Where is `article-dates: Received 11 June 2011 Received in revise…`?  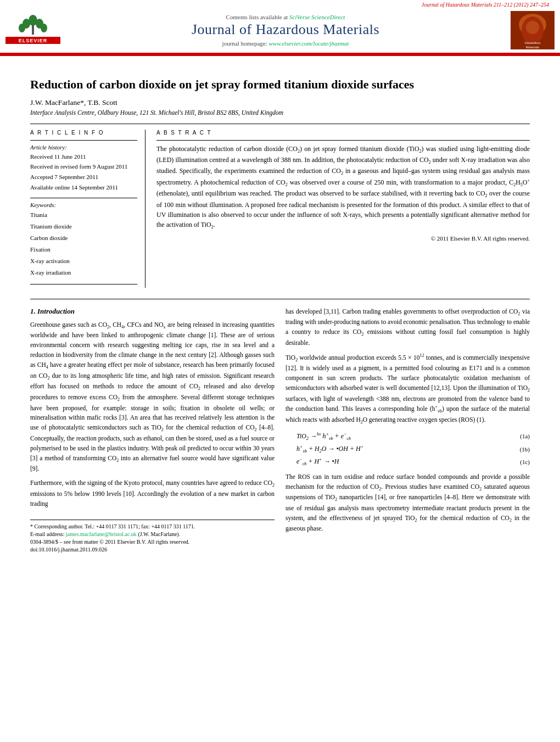 article-dates: Received 11 June 2011 Received in revise… is located at coordinates (83, 172).